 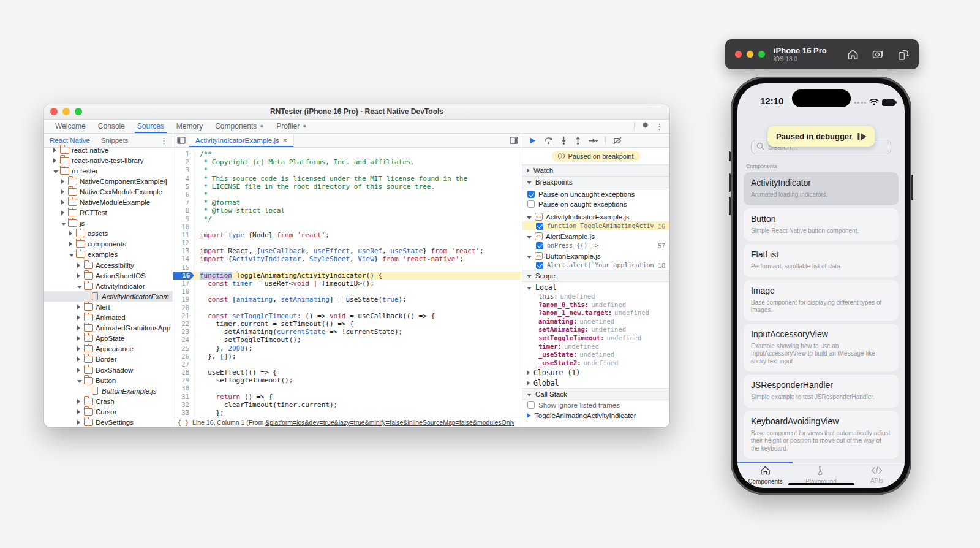 I want to click on line-number: 28, so click(x=184, y=373).